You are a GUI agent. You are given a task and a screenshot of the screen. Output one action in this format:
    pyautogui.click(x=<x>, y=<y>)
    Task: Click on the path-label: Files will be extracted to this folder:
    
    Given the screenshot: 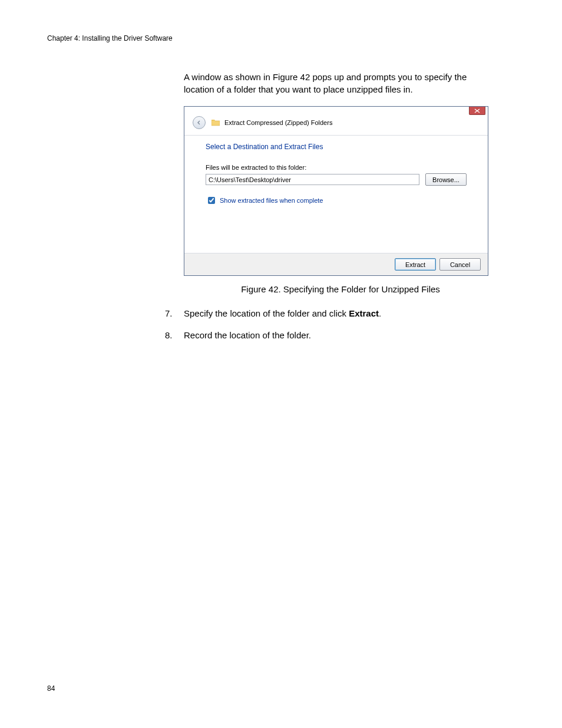 What is the action you would take?
    pyautogui.click(x=336, y=167)
    